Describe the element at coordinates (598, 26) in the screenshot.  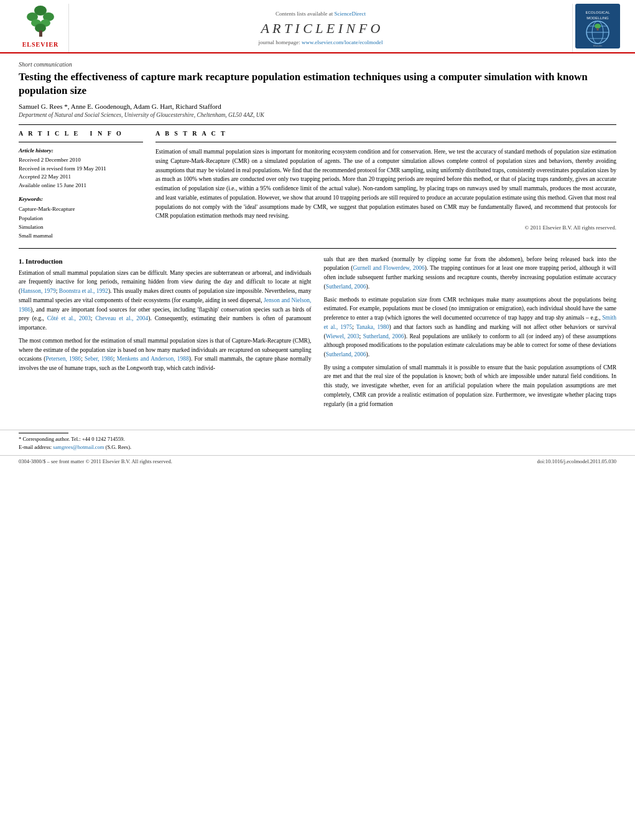
I see `ecological-modelling-logo-icon: ECOLOGICAL MODELLING Elsevier` at that location.